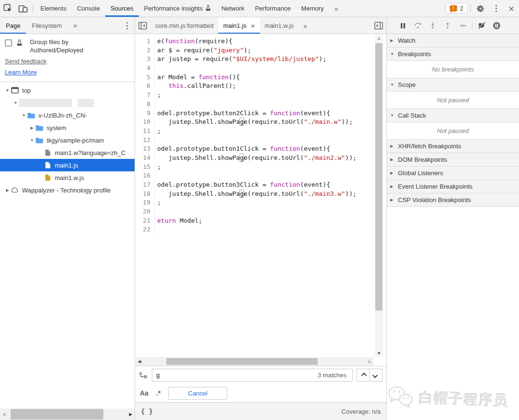  Describe the element at coordinates (75, 25) in the screenshot. I see `navigator-more-tabs-icon: »` at that location.